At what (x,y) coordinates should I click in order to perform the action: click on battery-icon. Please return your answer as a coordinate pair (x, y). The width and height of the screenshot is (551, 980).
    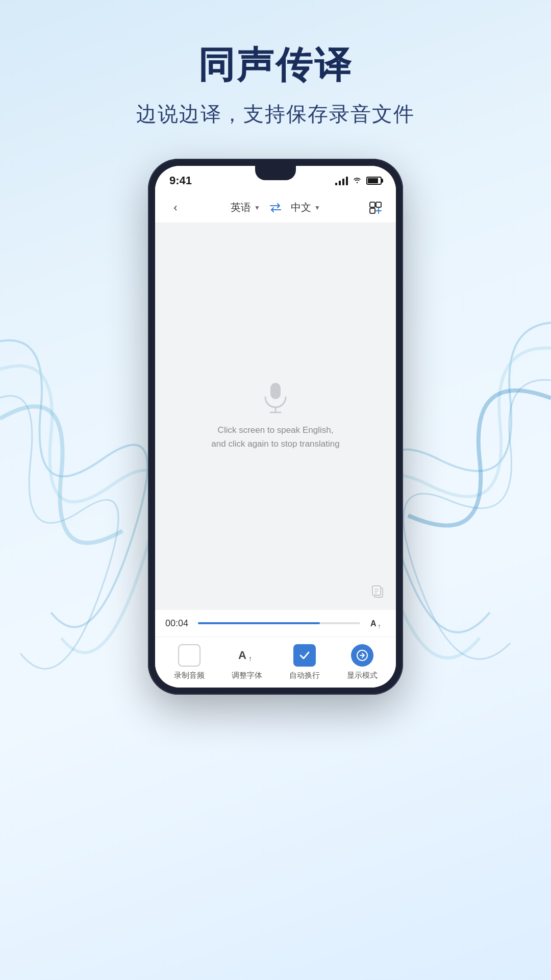
    Looking at the image, I should click on (374, 181).